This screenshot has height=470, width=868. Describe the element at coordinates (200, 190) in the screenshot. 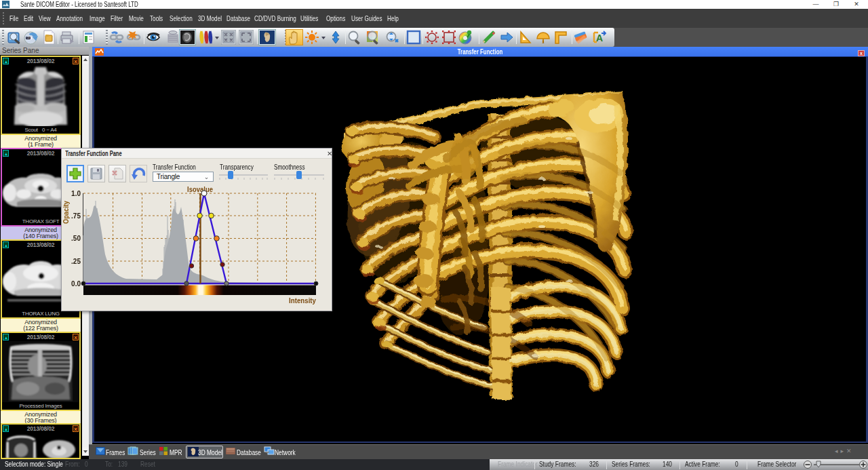

I see `svg-text: Isovalue` at that location.